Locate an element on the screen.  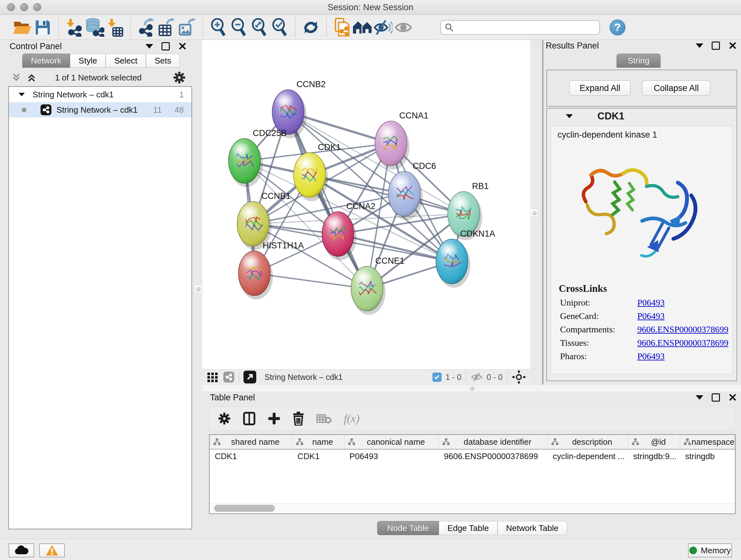
node-HIST1H1A is located at coordinates (256, 275).